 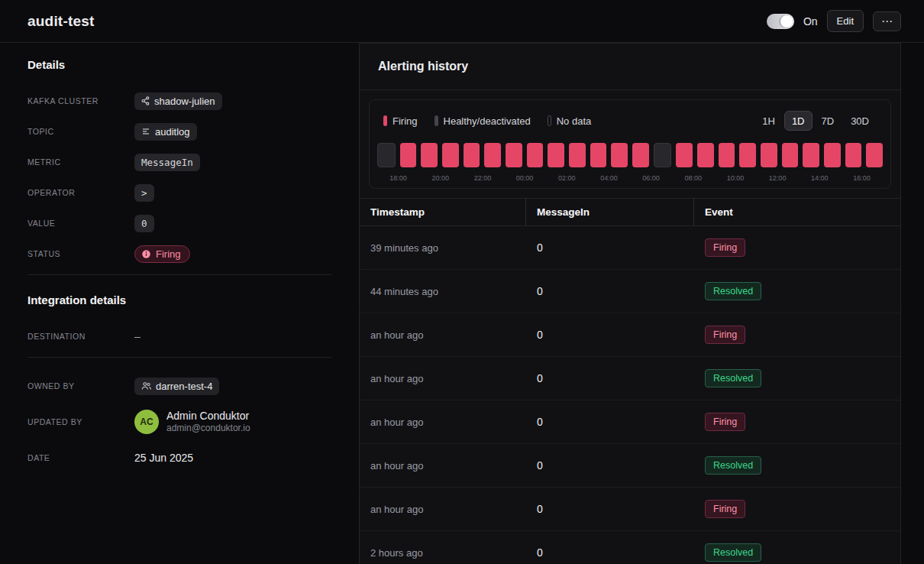 What do you see at coordinates (179, 162) in the screenshot?
I see `field-metric: METRIC MessageIn` at bounding box center [179, 162].